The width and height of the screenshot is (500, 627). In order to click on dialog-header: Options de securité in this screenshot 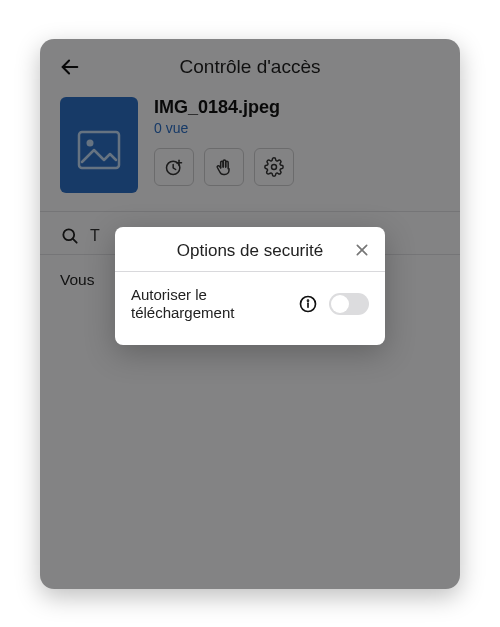, I will do `click(250, 249)`.